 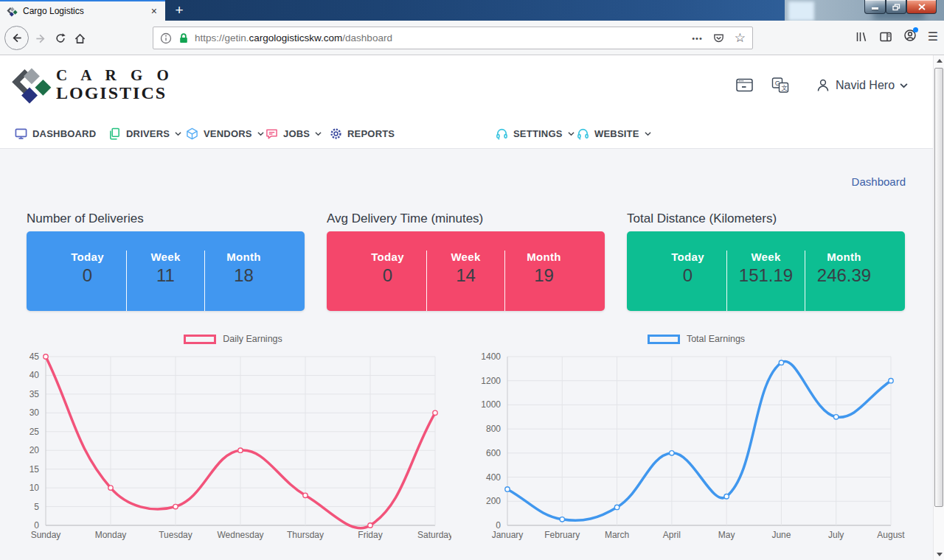 What do you see at coordinates (60, 38) in the screenshot?
I see `reload-icon` at bounding box center [60, 38].